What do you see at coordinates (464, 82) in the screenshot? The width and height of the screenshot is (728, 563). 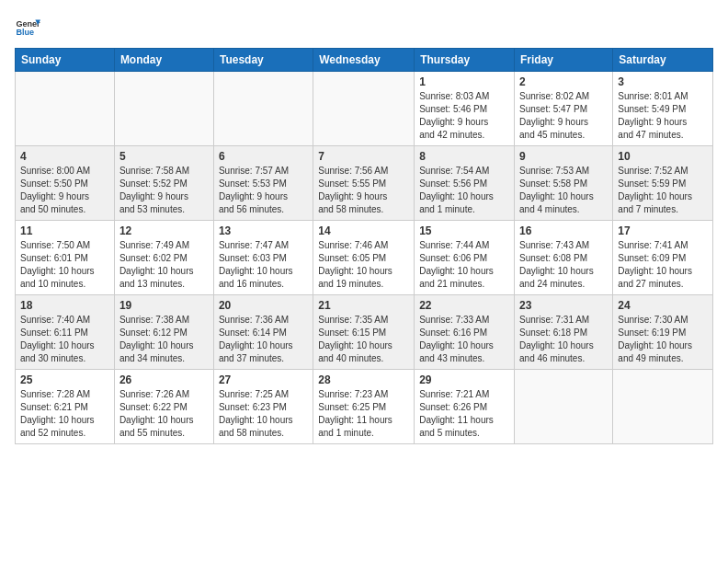 I see `day-number: 1` at bounding box center [464, 82].